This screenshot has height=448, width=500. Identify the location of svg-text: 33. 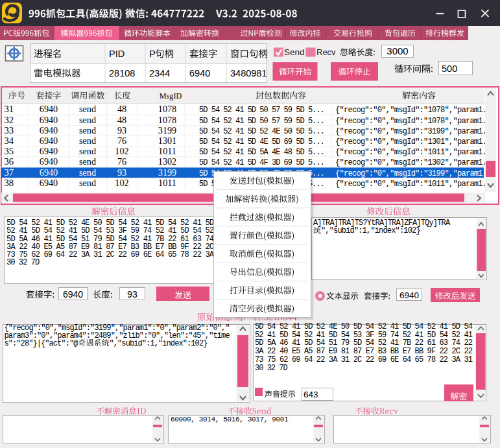
(9, 130).